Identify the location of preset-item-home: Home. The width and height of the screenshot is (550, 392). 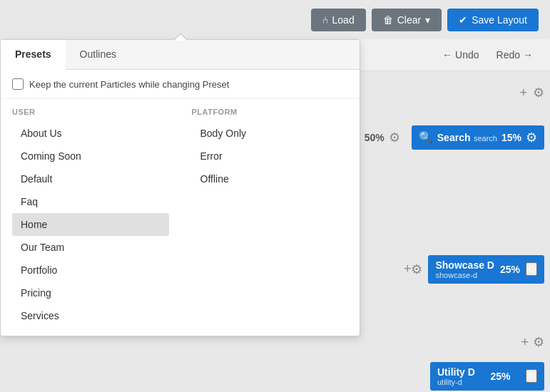
(91, 225).